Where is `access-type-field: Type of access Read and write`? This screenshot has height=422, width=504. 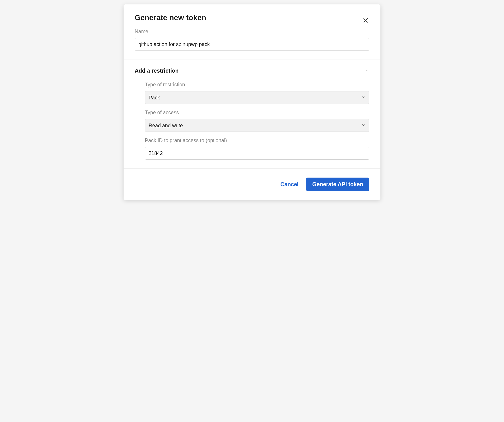 access-type-field: Type of access Read and write is located at coordinates (257, 121).